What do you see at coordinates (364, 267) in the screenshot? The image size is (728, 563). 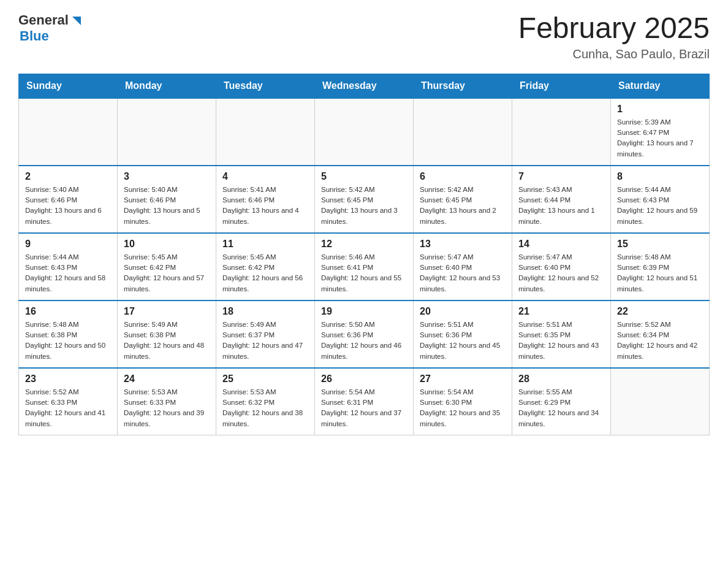 I see `calendar-cell: 12Sunrise: 5:46 AMSunset: 6:41 PMDayligh…` at bounding box center [364, 267].